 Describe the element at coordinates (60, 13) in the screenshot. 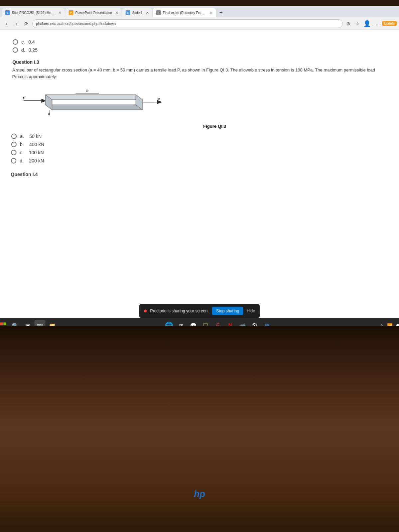

I see `tab-1-close: ✕` at that location.